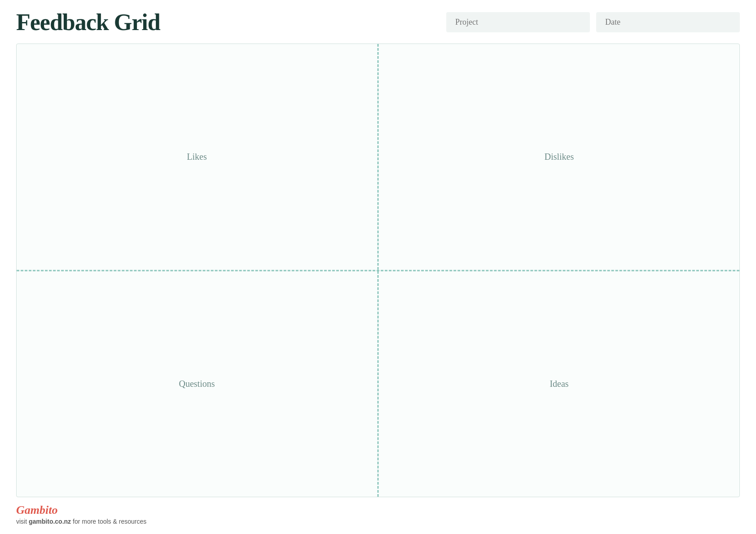 This screenshot has width=756, height=534. What do you see at coordinates (378, 270) in the screenshot?
I see `horizontal-divider` at bounding box center [378, 270].